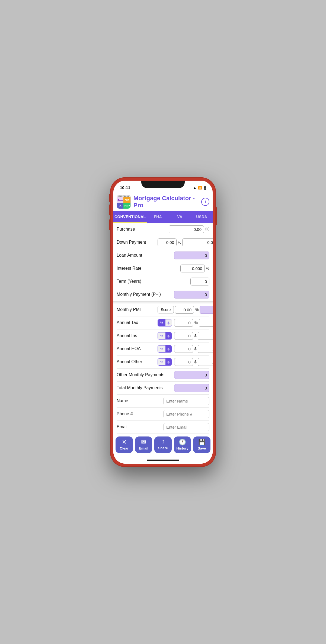  Describe the element at coordinates (163, 375) in the screenshot. I see `other-monthly-row: Other Monthly Payments 0` at that location.